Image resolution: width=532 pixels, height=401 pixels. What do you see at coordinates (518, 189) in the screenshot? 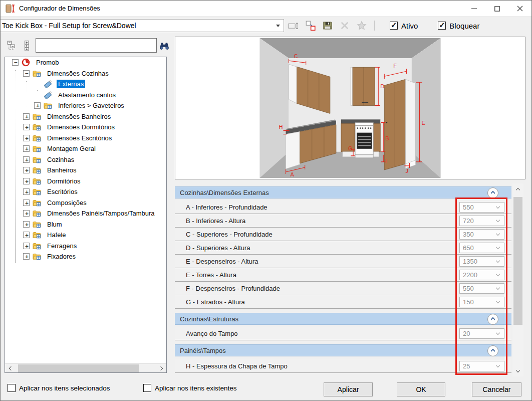
I see `scroll-up-arrow` at bounding box center [518, 189].